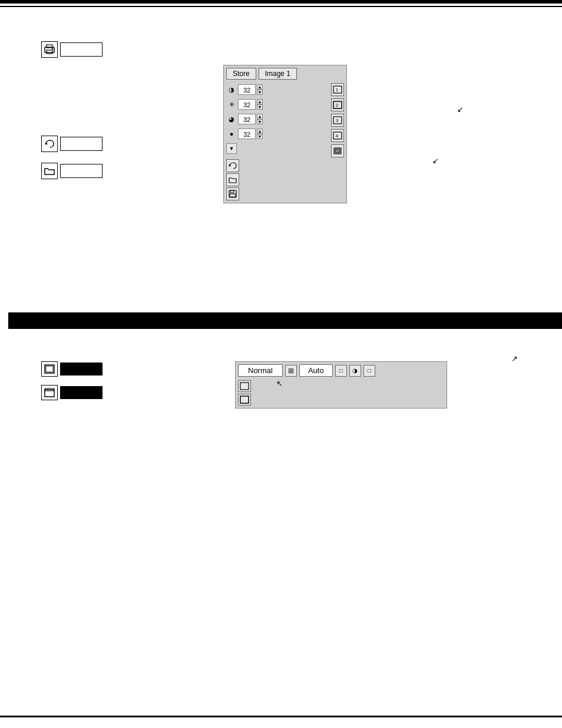  Describe the element at coordinates (281, 2) in the screenshot. I see `top-border` at that location.